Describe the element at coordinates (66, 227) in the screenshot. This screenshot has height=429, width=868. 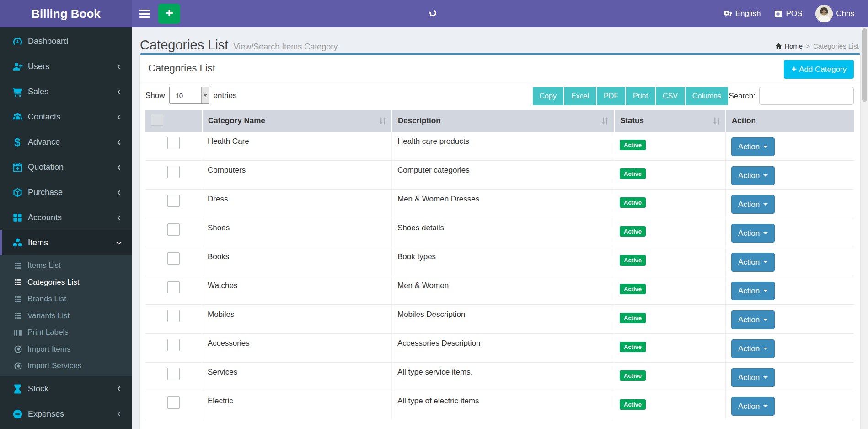
I see `sidebar-menu: Dashboard Users` at that location.